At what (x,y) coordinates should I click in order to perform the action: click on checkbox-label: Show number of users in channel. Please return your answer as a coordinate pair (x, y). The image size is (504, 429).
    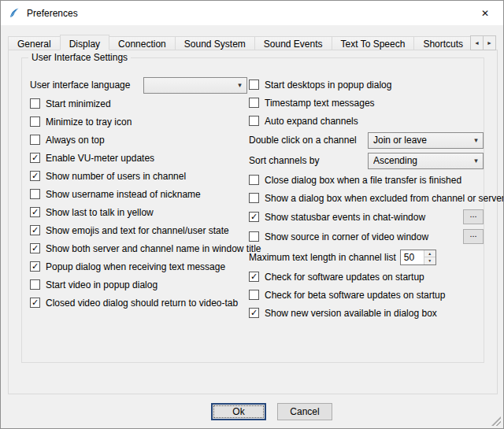
    Looking at the image, I should click on (116, 176).